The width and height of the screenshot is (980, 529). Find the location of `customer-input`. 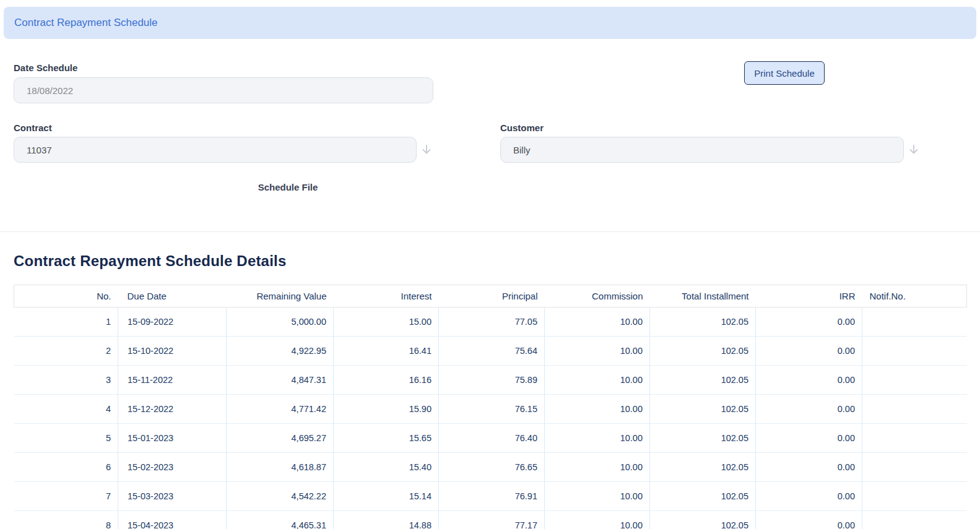

customer-input is located at coordinates (702, 150).